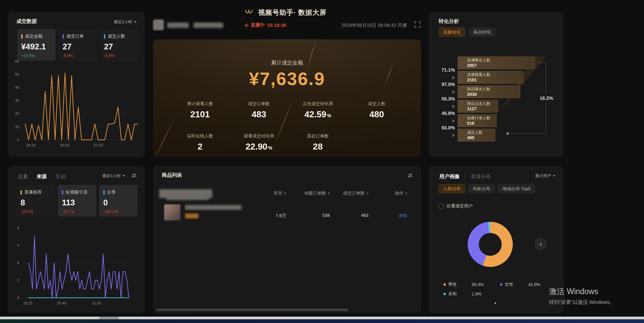  I want to click on conversion-analysis-panel: 转化分析 流量转化商品转化 71.1%97.0%55.3%45.8%93.0% …, so click(496, 85).